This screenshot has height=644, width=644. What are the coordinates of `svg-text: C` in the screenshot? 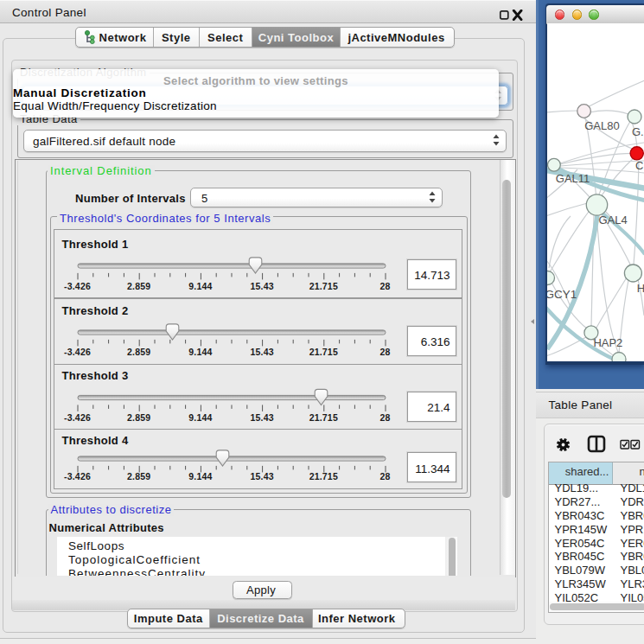 It's located at (640, 166).